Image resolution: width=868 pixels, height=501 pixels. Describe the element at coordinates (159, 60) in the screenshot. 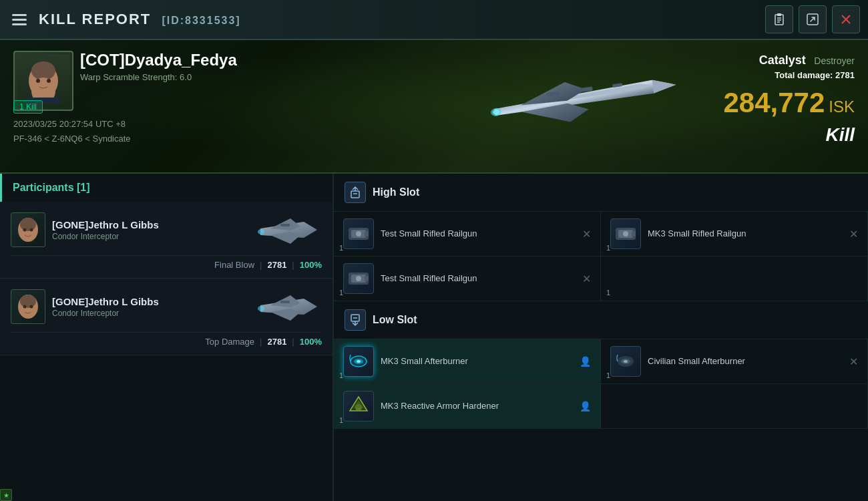

I see `player-name: [COT]Dyadya_Fedya` at that location.